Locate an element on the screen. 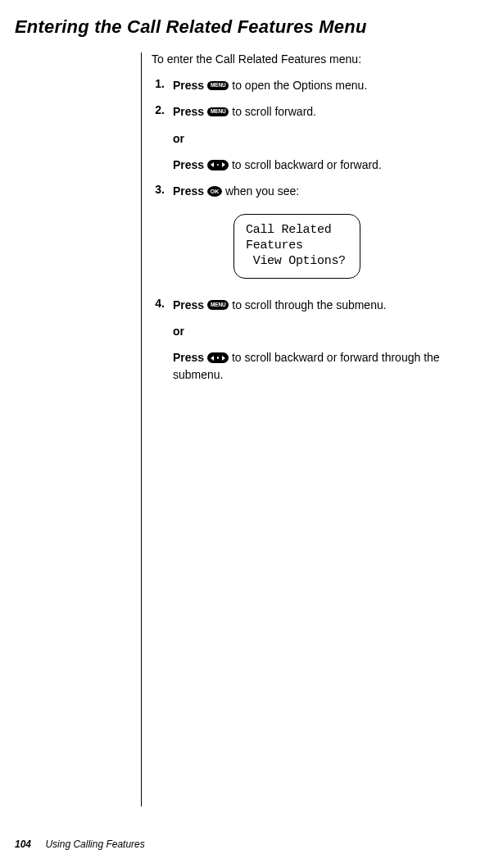 This screenshot has height=868, width=485. step-2: 2. Press MENU to scroll forward. is located at coordinates (306, 111).